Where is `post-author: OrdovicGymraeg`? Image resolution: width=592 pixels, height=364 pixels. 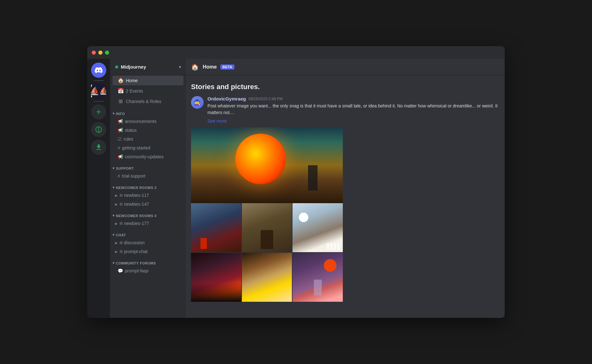 post-author: OrdovicGymraeg is located at coordinates (227, 99).